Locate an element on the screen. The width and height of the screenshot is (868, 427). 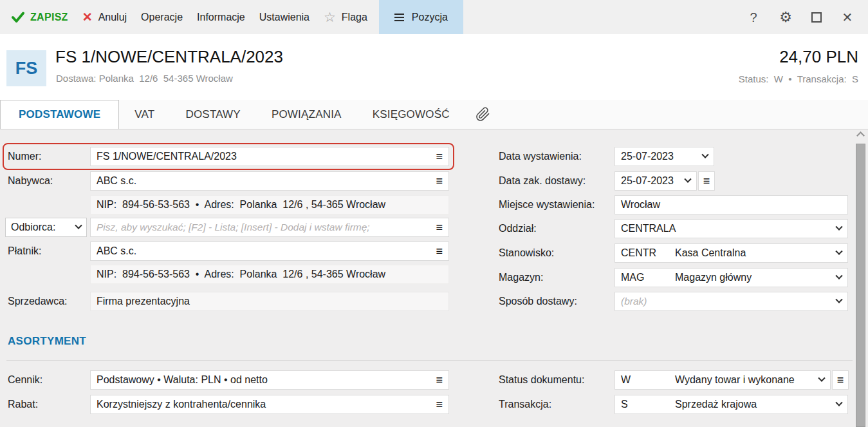
settings-menu-button: Ustawienia is located at coordinates (284, 17).